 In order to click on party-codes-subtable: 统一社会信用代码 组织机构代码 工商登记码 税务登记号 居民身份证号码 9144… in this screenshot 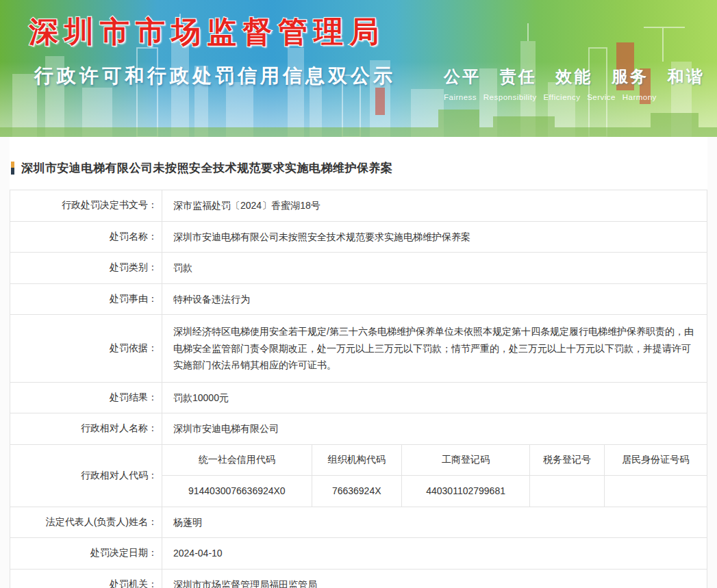, I will do `click(434, 476)`.